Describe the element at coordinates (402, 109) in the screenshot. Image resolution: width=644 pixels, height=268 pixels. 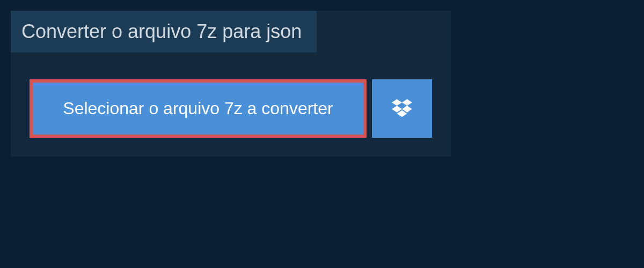
I see `dropbox-icon` at that location.